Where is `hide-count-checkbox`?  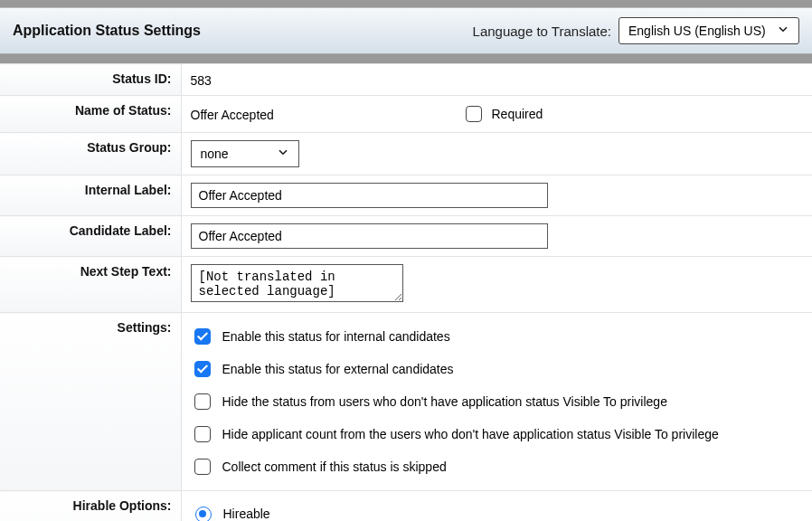 hide-count-checkbox is located at coordinates (203, 434).